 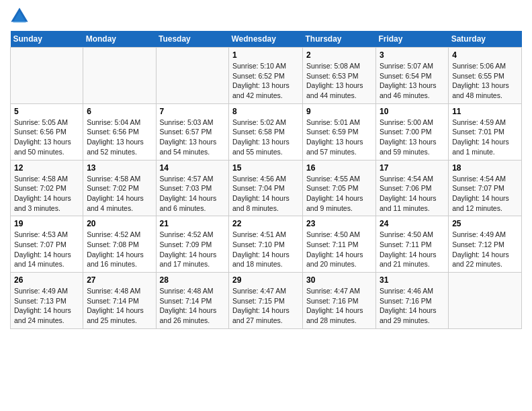 I want to click on day-number: 7, so click(x=193, y=111).